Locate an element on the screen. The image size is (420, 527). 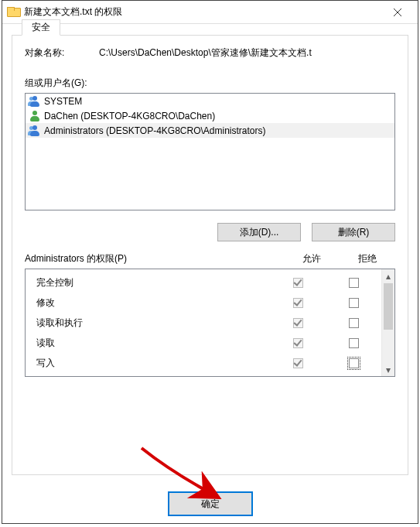
scroll-thumb is located at coordinates (388, 306).